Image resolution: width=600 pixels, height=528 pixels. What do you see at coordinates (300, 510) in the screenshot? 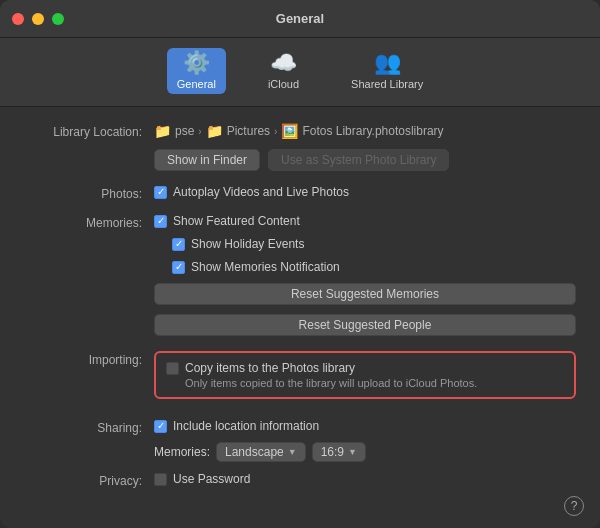
I see `bottom-area: ?` at bounding box center [300, 510].